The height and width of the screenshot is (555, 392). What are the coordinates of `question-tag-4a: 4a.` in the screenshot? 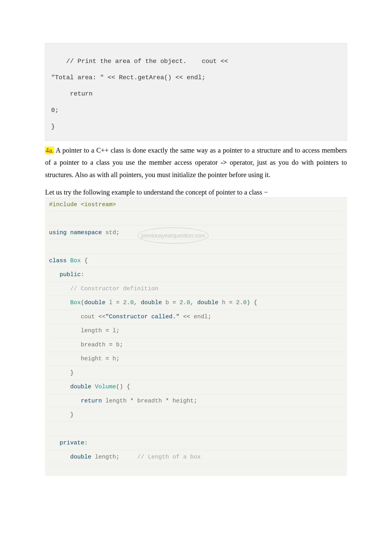 It's located at (50, 150).